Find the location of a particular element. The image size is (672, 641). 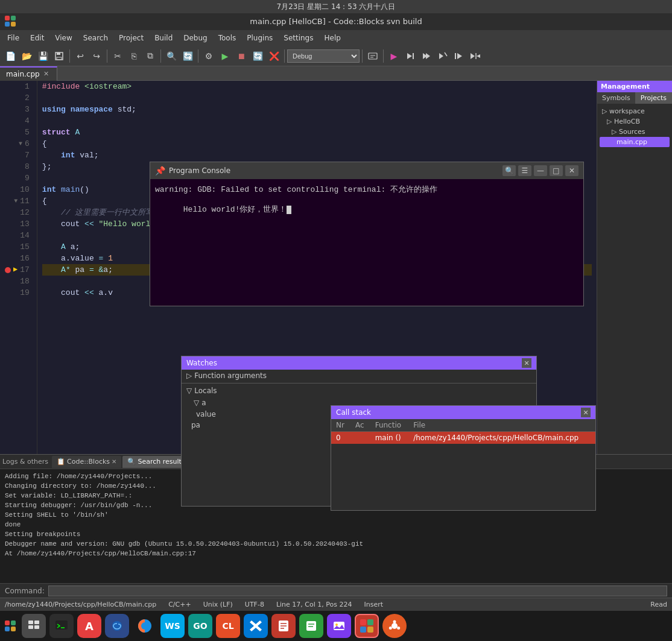

tree-main-cpp: main.cpp is located at coordinates (635, 142).